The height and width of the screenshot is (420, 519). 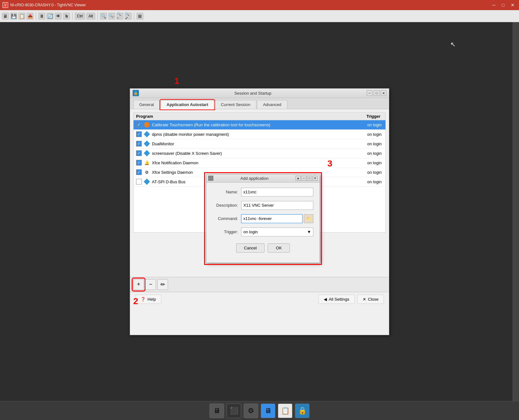 I want to click on toolbar-view-icon: 👁, so click(x=58, y=16).